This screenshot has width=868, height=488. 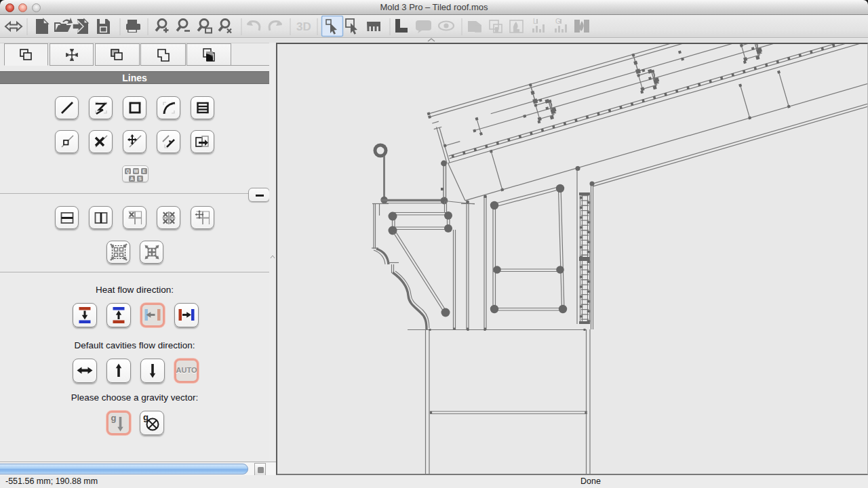 I want to click on svg-text: 3D, so click(x=304, y=27).